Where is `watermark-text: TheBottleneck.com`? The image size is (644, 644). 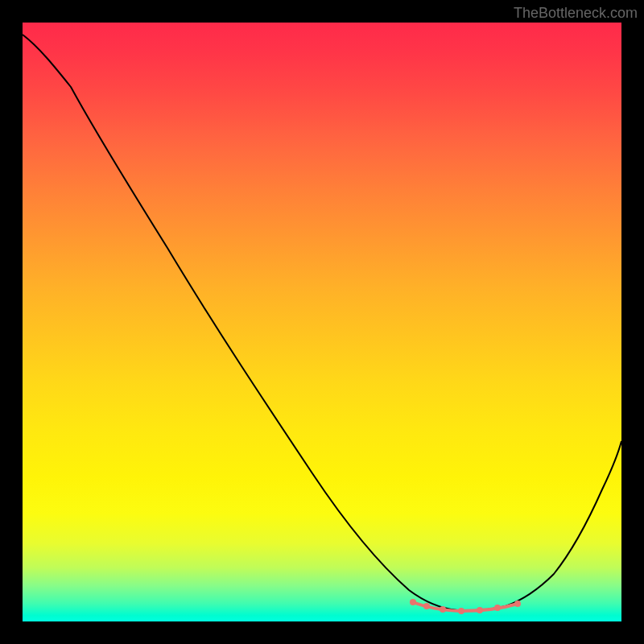
watermark-text: TheBottleneck.com is located at coordinates (576, 13).